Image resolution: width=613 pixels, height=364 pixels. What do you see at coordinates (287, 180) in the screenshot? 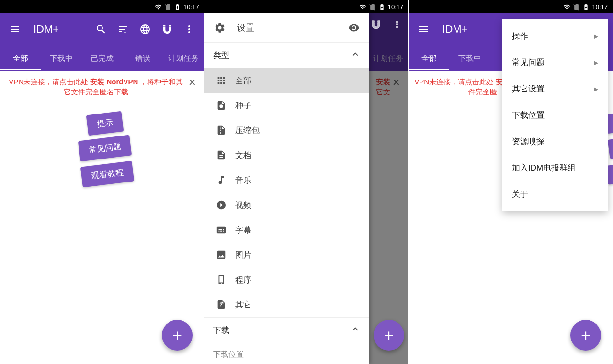
I see `cat-music: 音乐` at bounding box center [287, 180].